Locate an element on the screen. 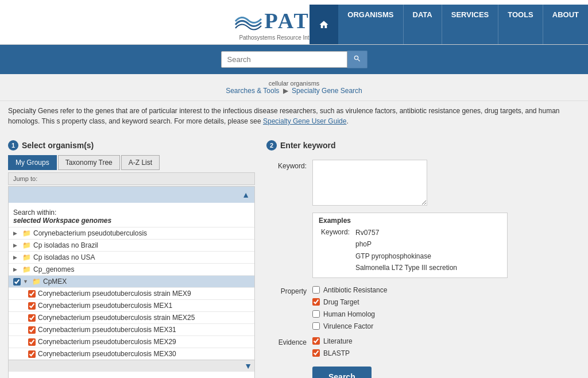 The height and width of the screenshot is (378, 588). evidence-row: Evidence Literature BLASTP is located at coordinates (423, 347).